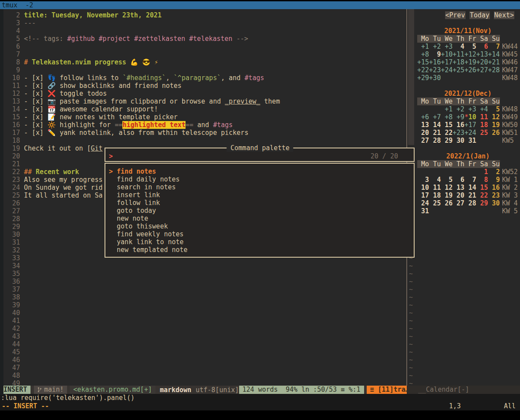 This screenshot has width=520, height=420. Describe the element at coordinates (203, 23) in the screenshot. I see `buffer-line: 3---` at that location.